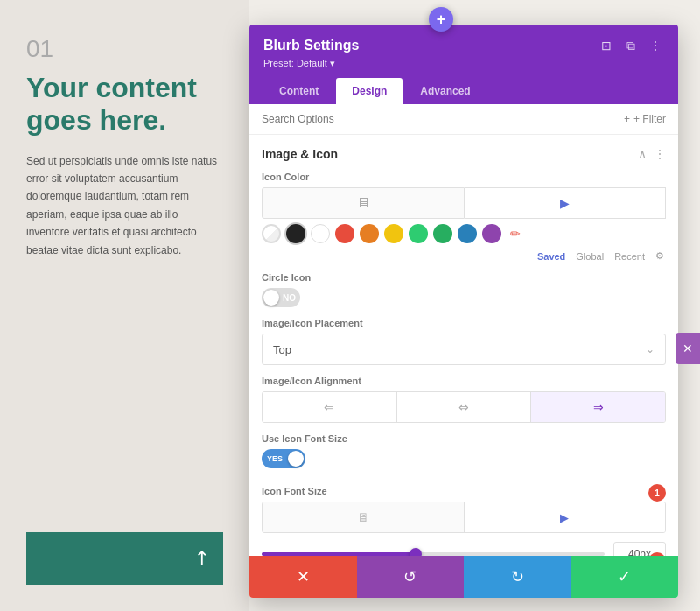 The height and width of the screenshot is (611, 700). I want to click on tab-design: Design, so click(369, 91).